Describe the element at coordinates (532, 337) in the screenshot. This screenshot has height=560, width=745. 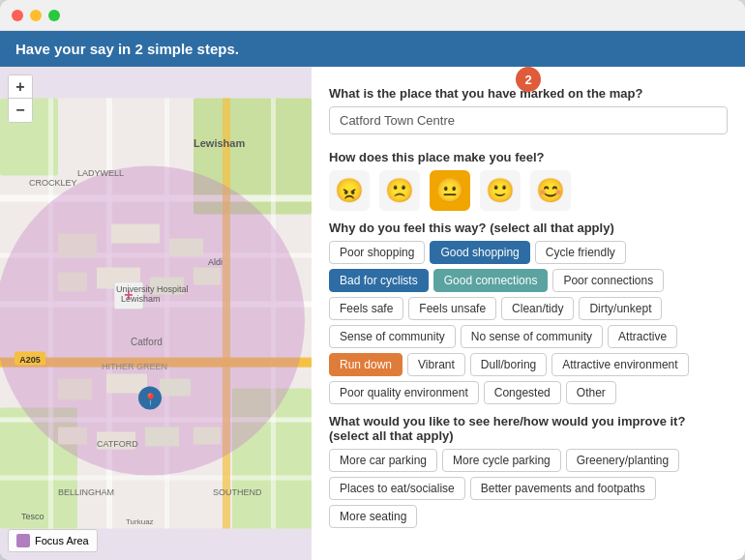
I see `tag-no-sense-of-community: No sense of community` at that location.